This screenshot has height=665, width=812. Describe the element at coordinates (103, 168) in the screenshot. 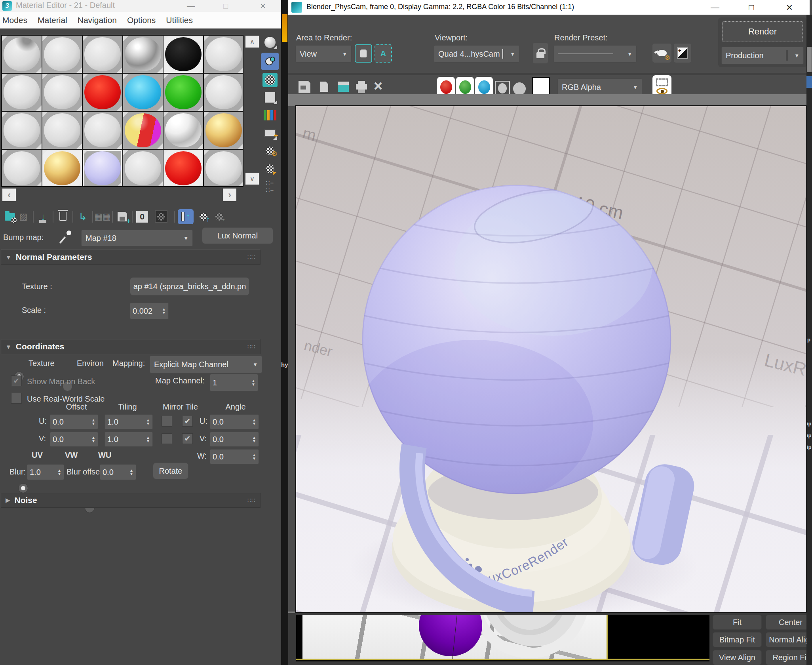

I see `material-sample-slot` at that location.